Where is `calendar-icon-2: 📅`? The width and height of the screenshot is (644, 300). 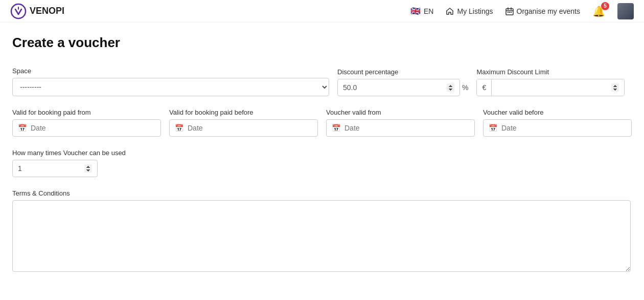 calendar-icon-2: 📅 is located at coordinates (179, 128).